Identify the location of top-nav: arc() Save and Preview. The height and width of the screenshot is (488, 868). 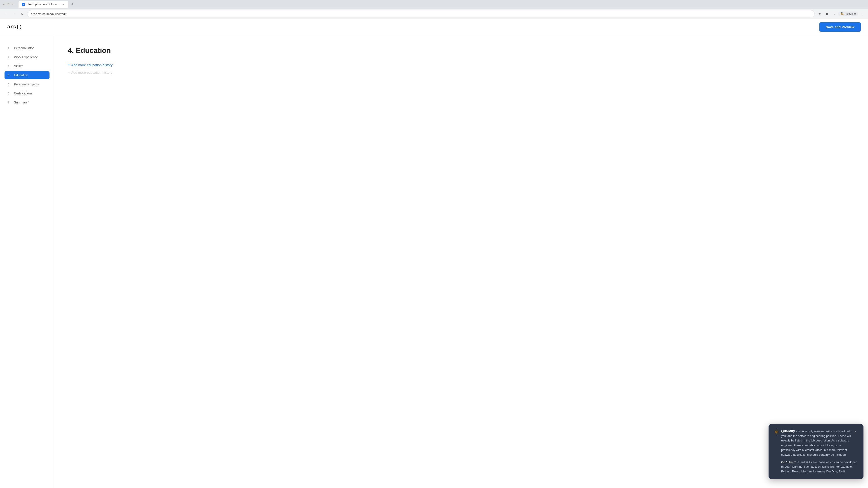
(434, 27).